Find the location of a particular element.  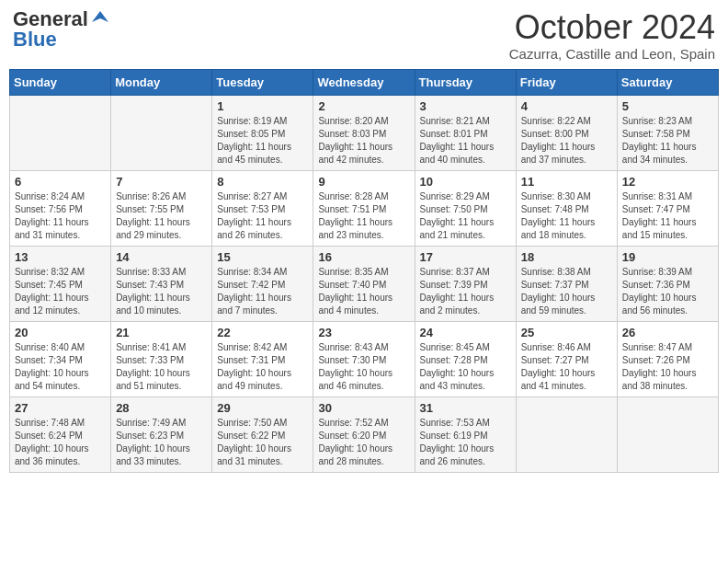

week-row-1: 1Sunrise: 8:19 AM Sunset: 8:05 PM Daylig… is located at coordinates (364, 132).